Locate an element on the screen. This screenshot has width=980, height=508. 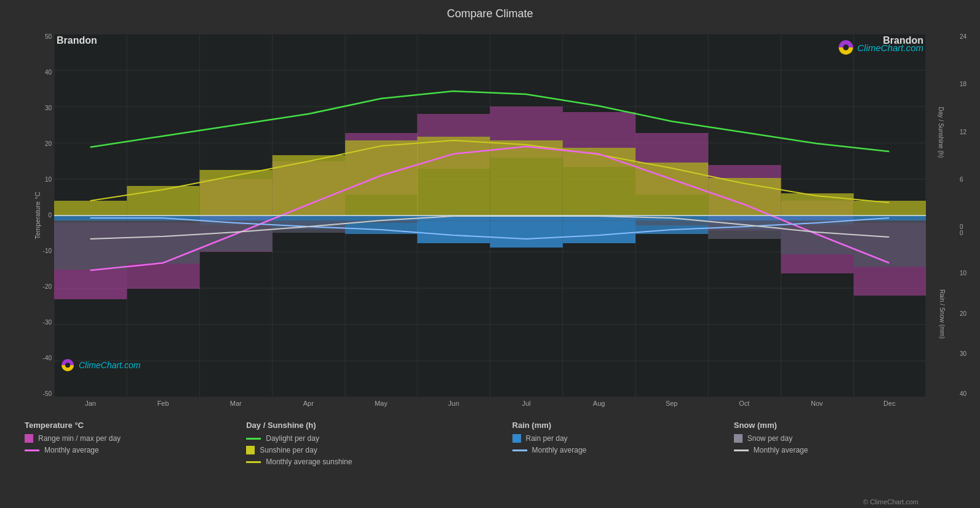
legend-item-snow-avg: Monthly average is located at coordinates (845, 450).